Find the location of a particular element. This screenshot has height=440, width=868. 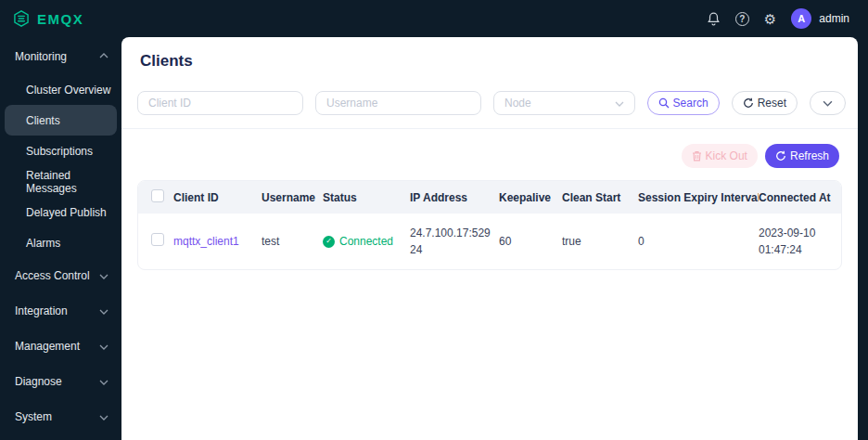

reset-button-label: Reset is located at coordinates (772, 103).